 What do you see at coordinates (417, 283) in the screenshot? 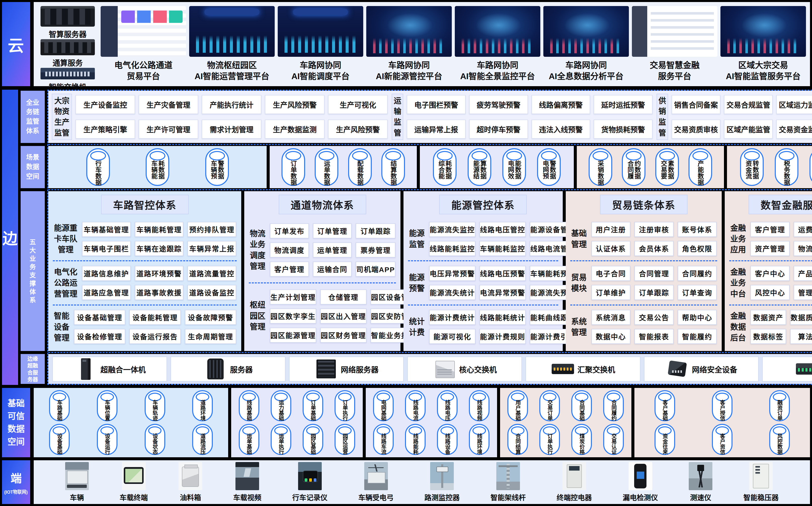
I see `section-label: 能源预警` at bounding box center [417, 283].